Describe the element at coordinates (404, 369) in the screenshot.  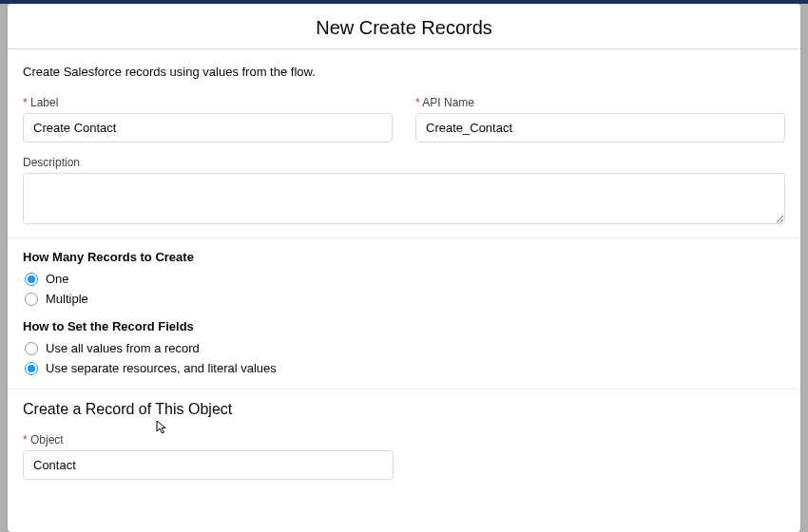
I see `radio-option-use-separate: Use separate resources, and literal valu…` at that location.